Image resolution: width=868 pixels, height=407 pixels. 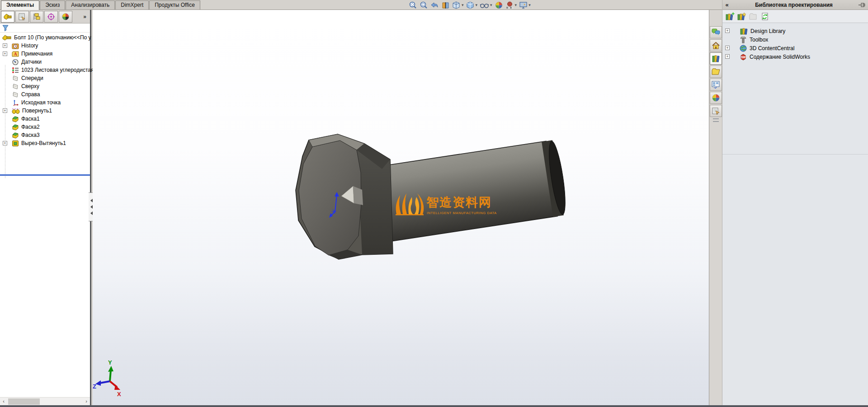 I want to click on tree-item-origin: Исходная точка, so click(x=45, y=103).